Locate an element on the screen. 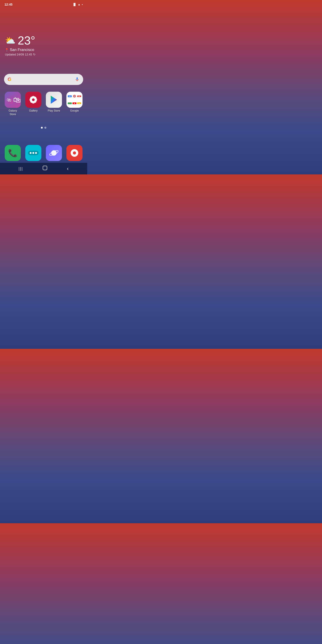 This screenshot has height=644, width=322. nav-back-button: ‹ is located at coordinates (68, 168).